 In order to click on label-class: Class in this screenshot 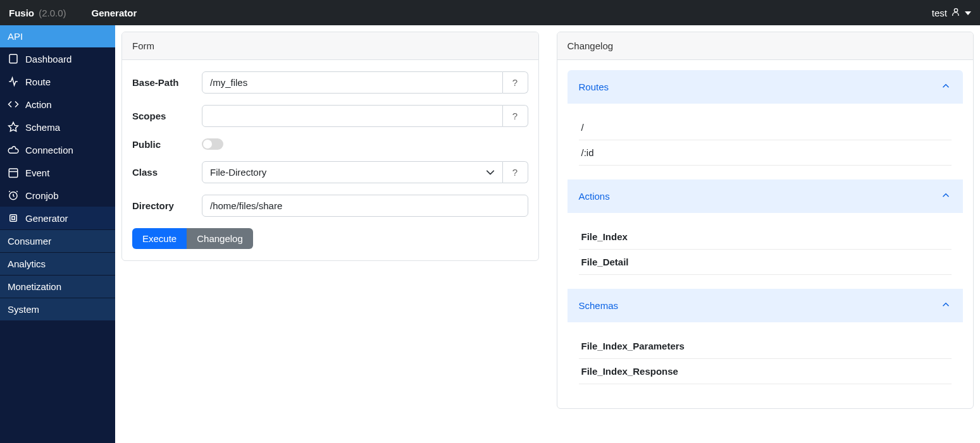, I will do `click(167, 172)`.